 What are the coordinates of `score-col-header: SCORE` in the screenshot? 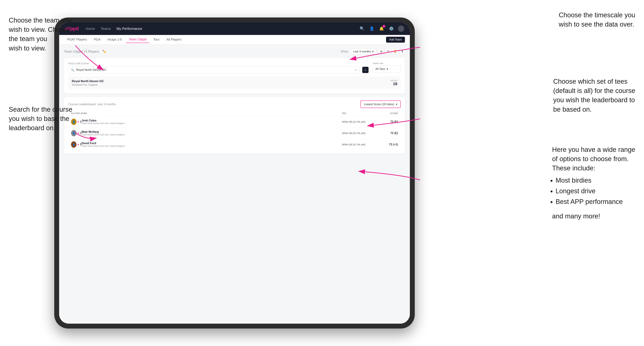 It's located at (388, 113).